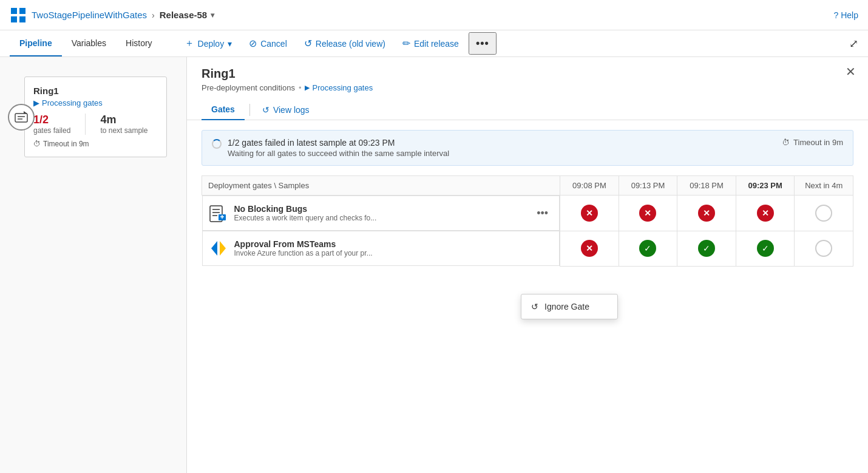 Image resolution: width=868 pixels, height=473 pixels. I want to click on deploy-chevron-icon: ▾, so click(229, 44).